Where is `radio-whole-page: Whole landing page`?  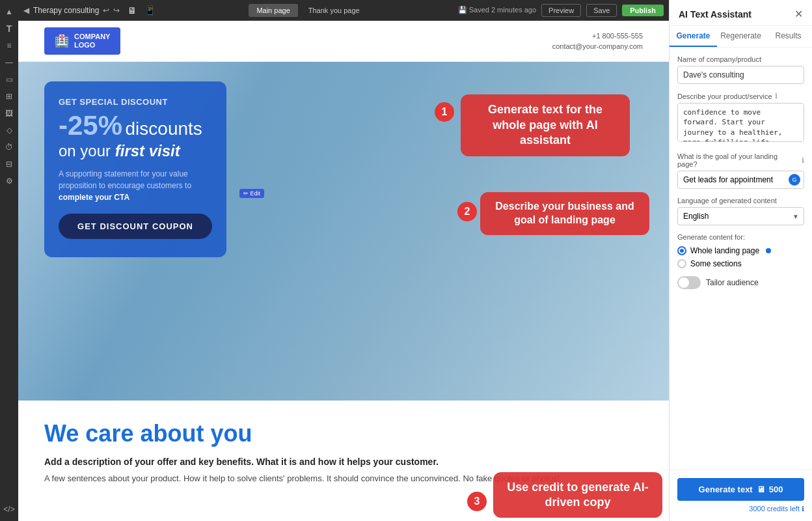
radio-whole-page: Whole landing page is located at coordinates (740, 251).